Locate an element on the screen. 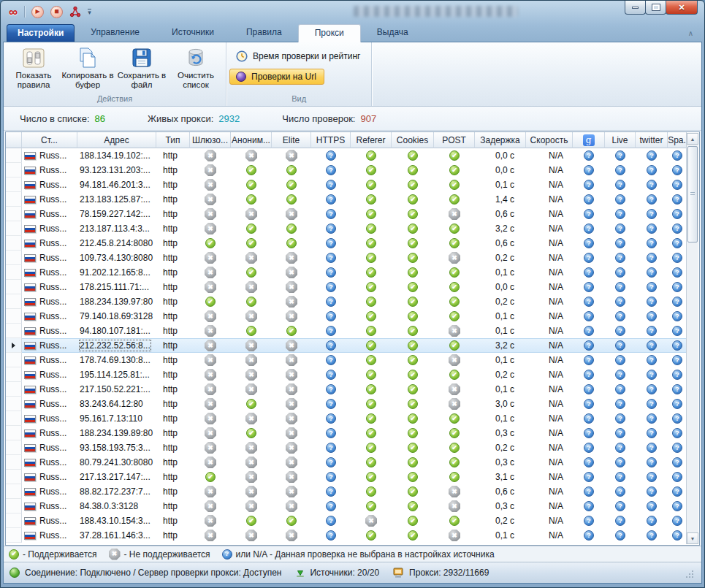 This screenshot has height=588, width=705. stats-bar: Число в списке:86Живых прокси:2932Число … is located at coordinates (352, 118).